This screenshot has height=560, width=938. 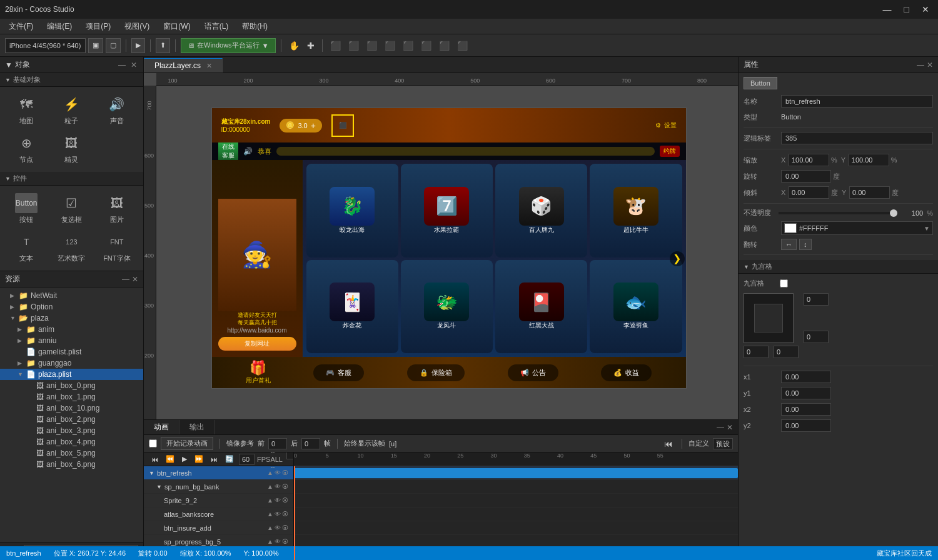 What do you see at coordinates (270, 472) in the screenshot?
I see `track-visibility-icon: ▲` at bounding box center [270, 472].